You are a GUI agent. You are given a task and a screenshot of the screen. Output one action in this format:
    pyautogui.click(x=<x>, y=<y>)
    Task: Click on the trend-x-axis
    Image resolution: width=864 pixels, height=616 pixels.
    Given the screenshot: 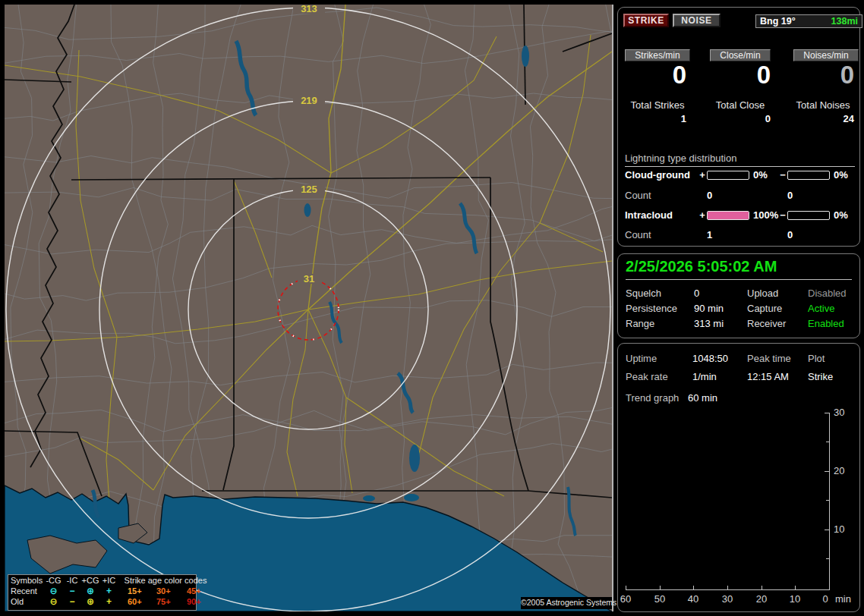 What is the action you would take?
    pyautogui.click(x=727, y=590)
    